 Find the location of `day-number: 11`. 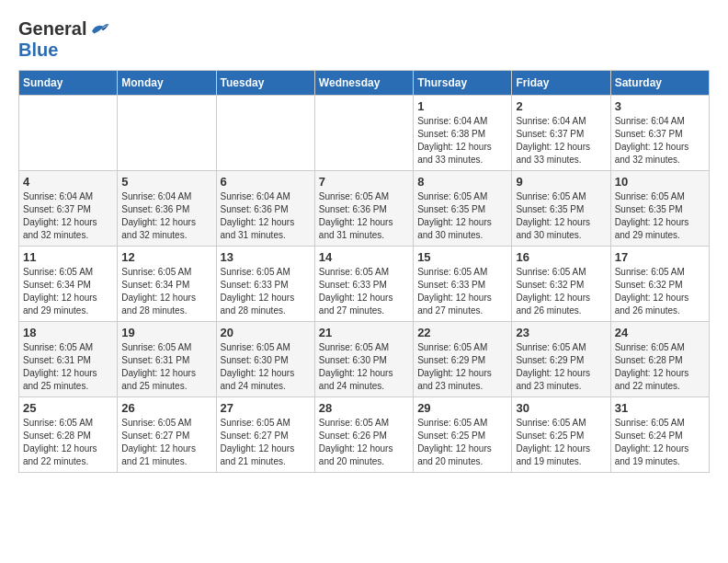

day-number: 11 is located at coordinates (68, 258).